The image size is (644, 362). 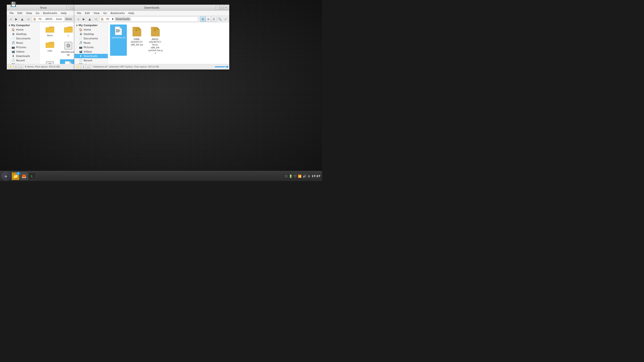 What do you see at coordinates (91, 52) in the screenshot?
I see `sidebar-item-videos-downloads: 📹 Videos` at bounding box center [91, 52].